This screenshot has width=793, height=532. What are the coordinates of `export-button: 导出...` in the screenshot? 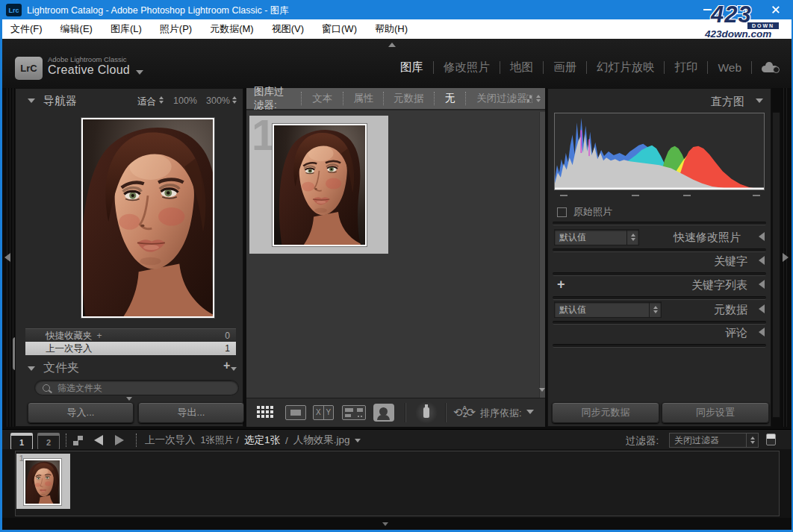 It's located at (191, 413).